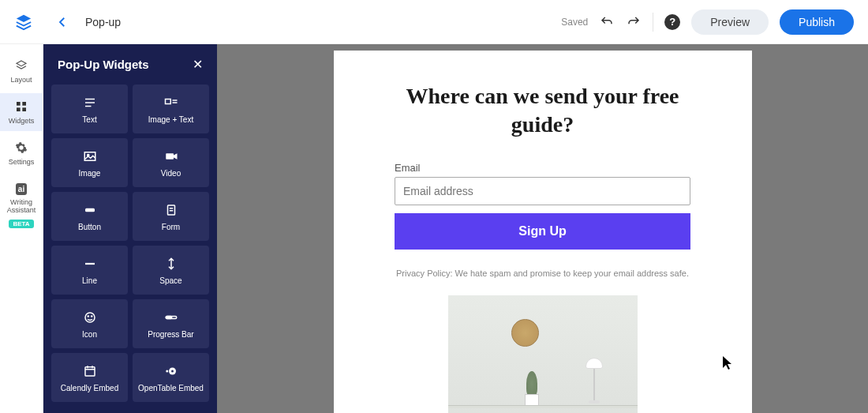  What do you see at coordinates (170, 174) in the screenshot?
I see `widget-label: Video` at bounding box center [170, 174].